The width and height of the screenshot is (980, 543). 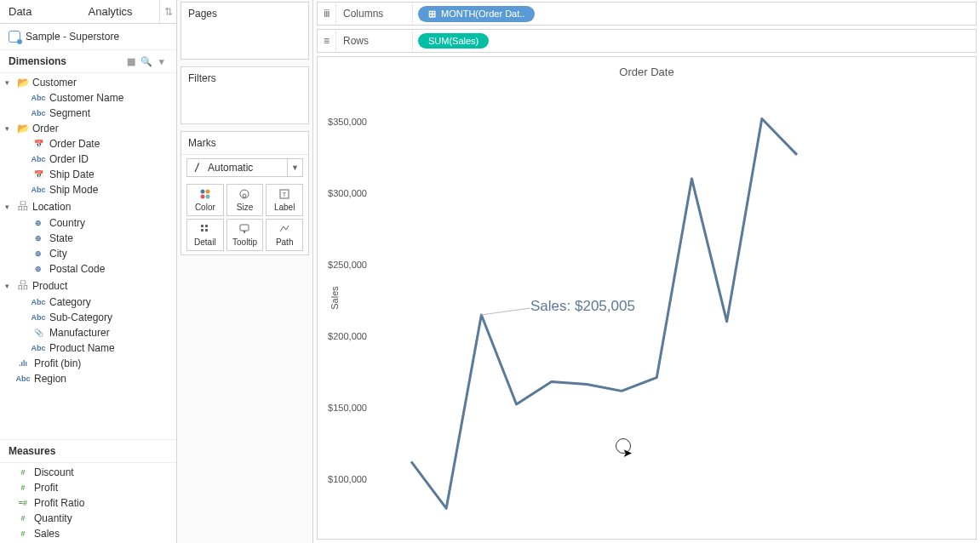 I want to click on tab-analytics: Analytics, so click(x=120, y=12).